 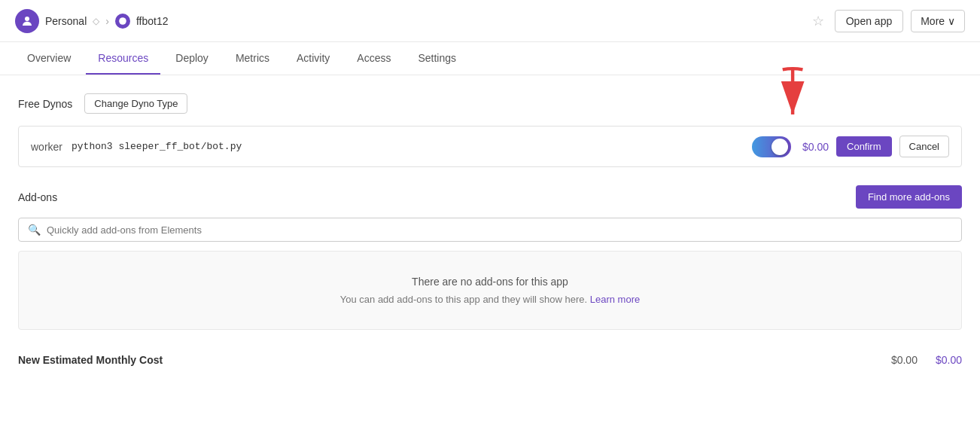 I want to click on app-icon, so click(x=123, y=21).